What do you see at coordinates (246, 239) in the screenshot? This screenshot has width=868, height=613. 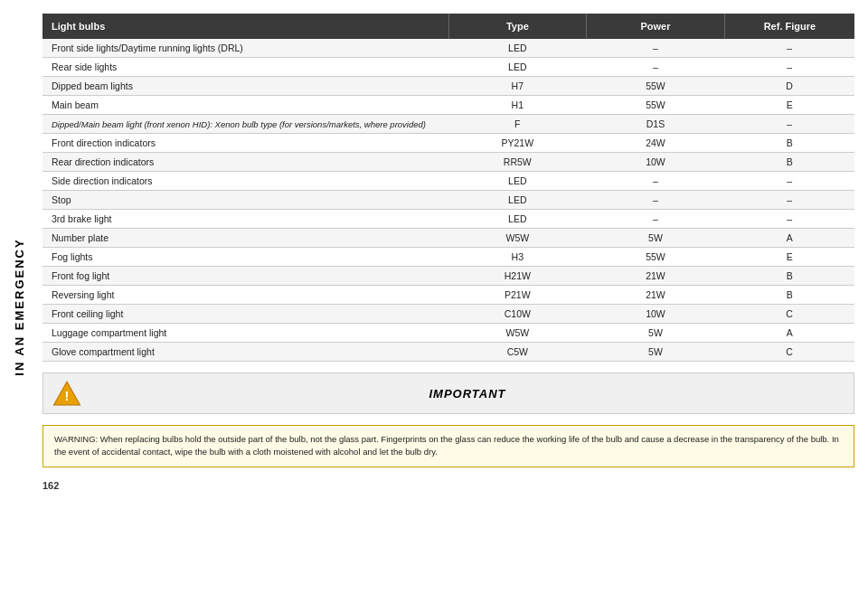 I see `cell-bulb-name: Number plate` at bounding box center [246, 239].